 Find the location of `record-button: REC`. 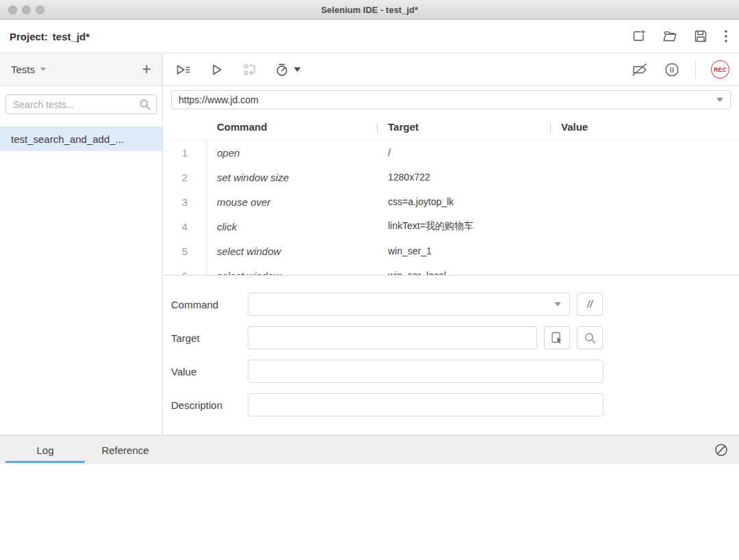

record-button: REC is located at coordinates (720, 70).